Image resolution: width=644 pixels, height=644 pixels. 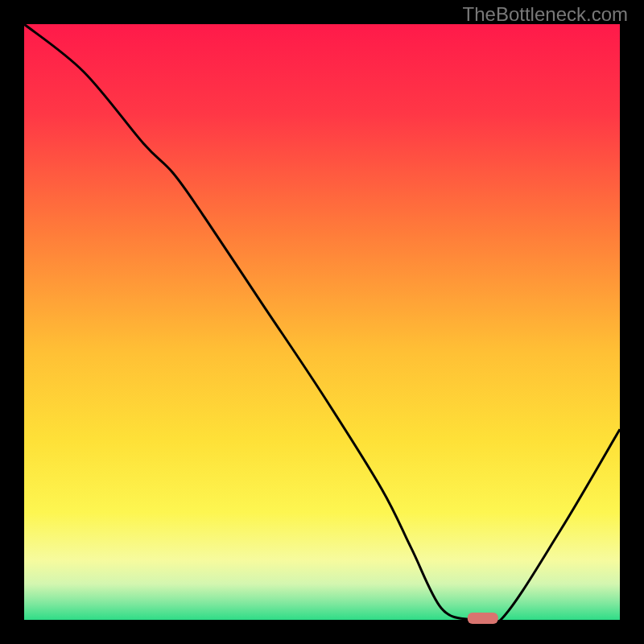 I want to click on optimal-point-marker, so click(x=483, y=618).